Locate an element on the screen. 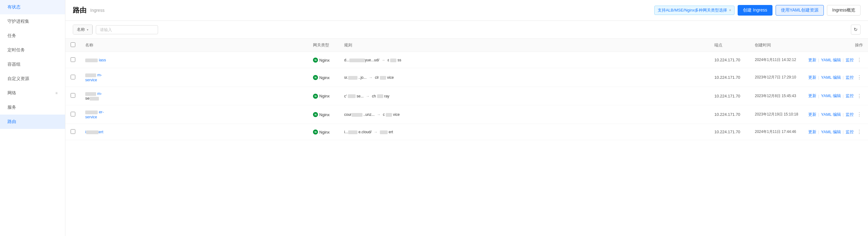 Image resolution: width=868 pixels, height=236 pixels. rule-cell: i... e.cloud/ → ert is located at coordinates (524, 132).